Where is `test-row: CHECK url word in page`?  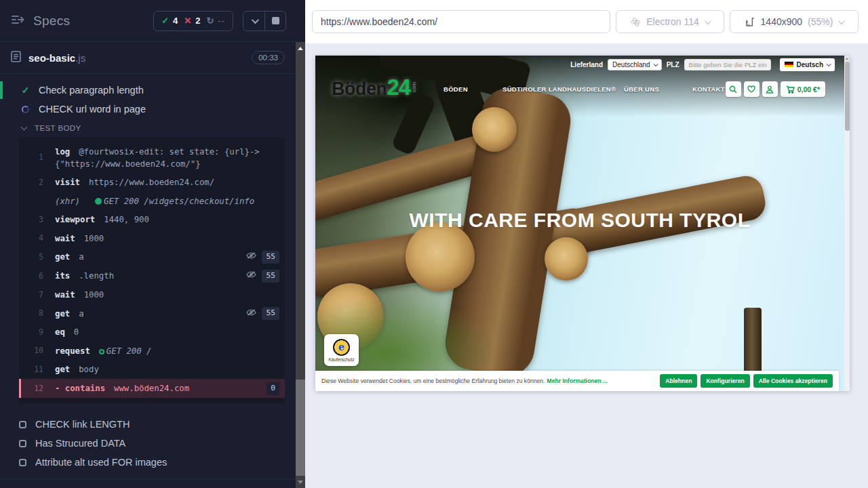 test-row: CHECK url word in page is located at coordinates (148, 109).